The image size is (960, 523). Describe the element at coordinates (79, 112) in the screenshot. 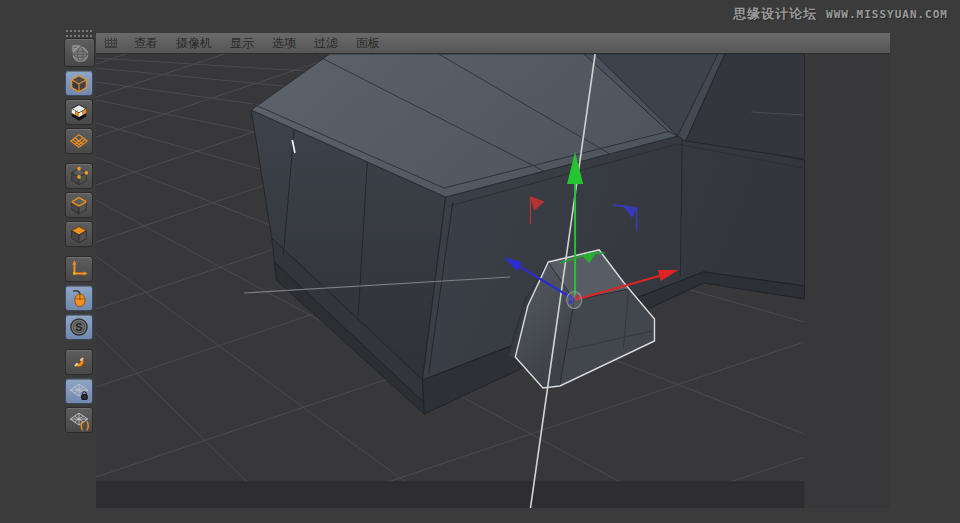

I see `tool-texture-mode-button` at that location.